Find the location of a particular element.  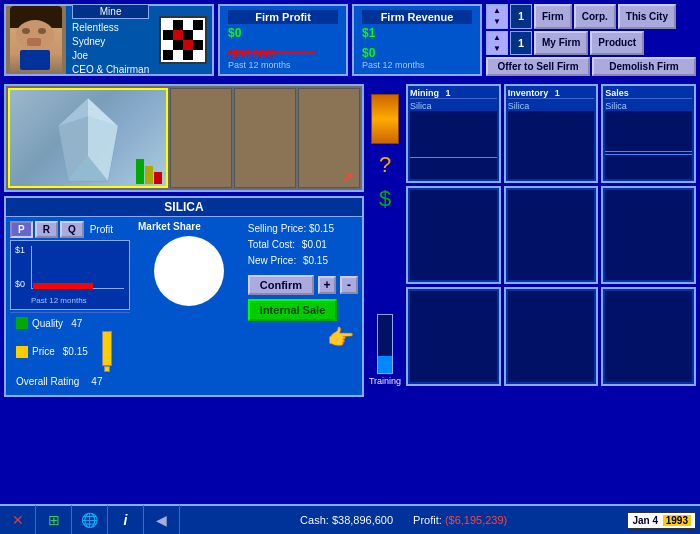

question-icon: ? is located at coordinates (385, 165).